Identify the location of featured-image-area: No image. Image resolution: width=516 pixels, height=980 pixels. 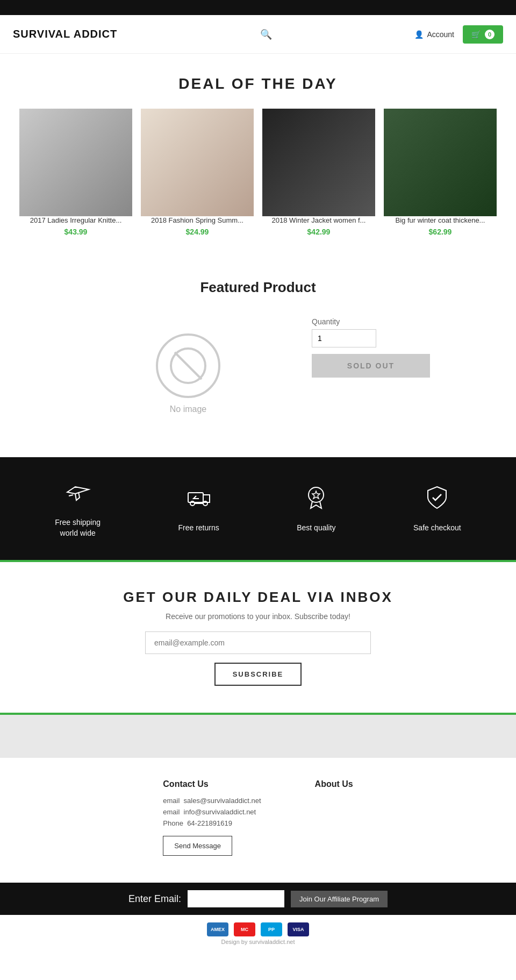
(188, 374).